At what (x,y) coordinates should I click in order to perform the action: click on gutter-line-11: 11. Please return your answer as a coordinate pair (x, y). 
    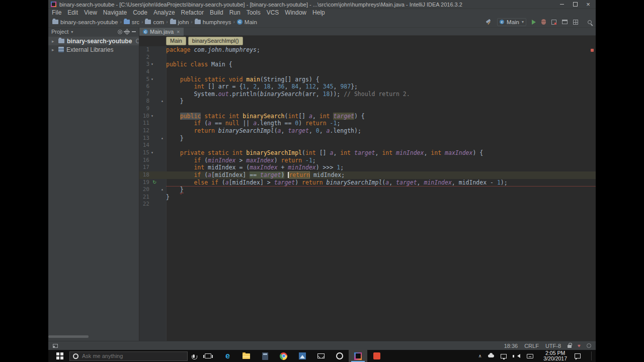
    Looking at the image, I should click on (153, 124).